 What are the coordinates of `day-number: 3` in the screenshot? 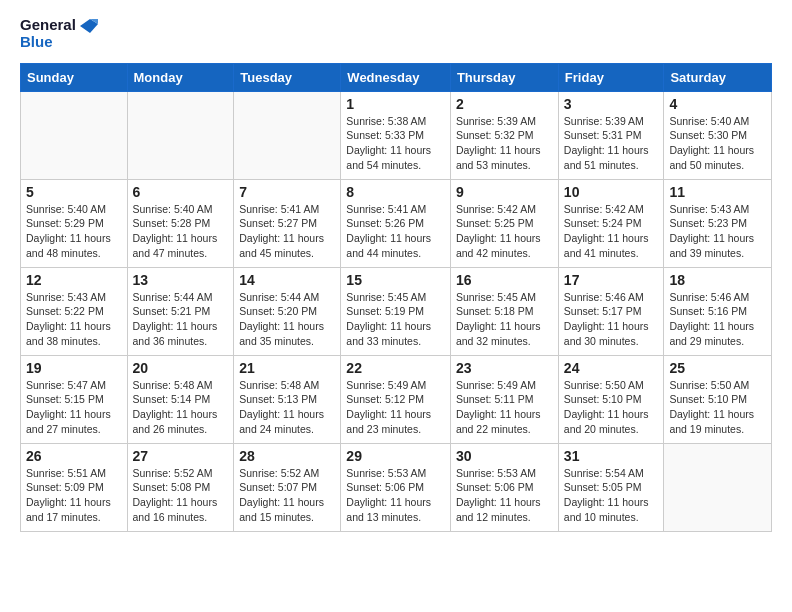 It's located at (612, 104).